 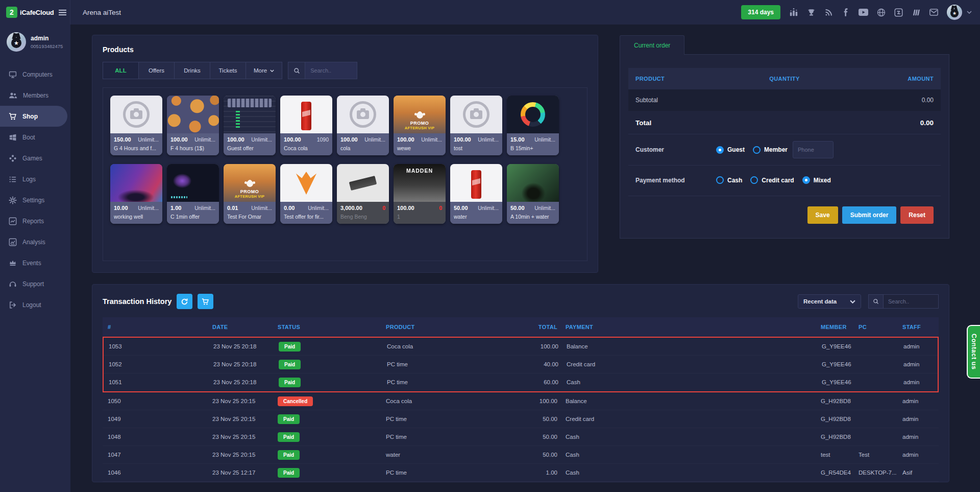 What do you see at coordinates (545, 473) in the screenshot?
I see `cell-total: 1.00` at bounding box center [545, 473].